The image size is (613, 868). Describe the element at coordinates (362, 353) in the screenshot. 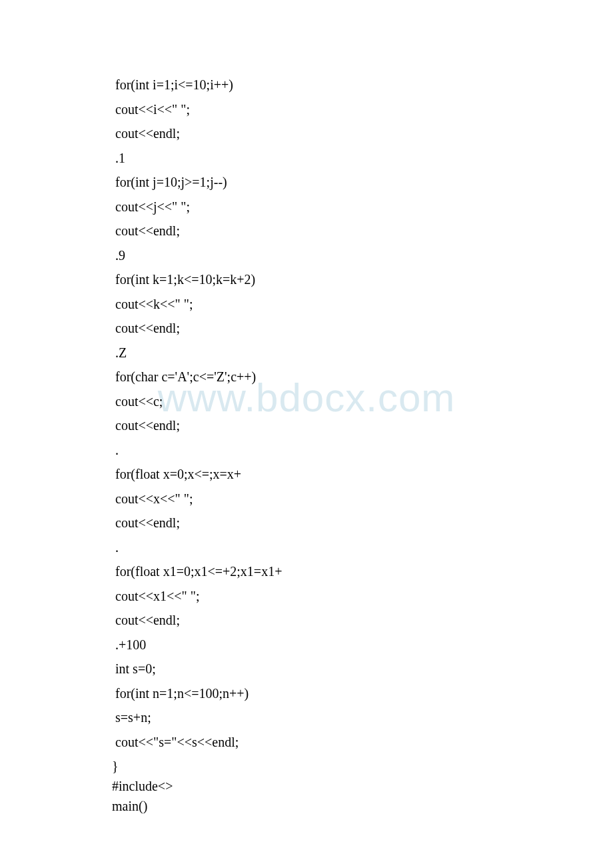

I see `code-line: .Z` at that location.